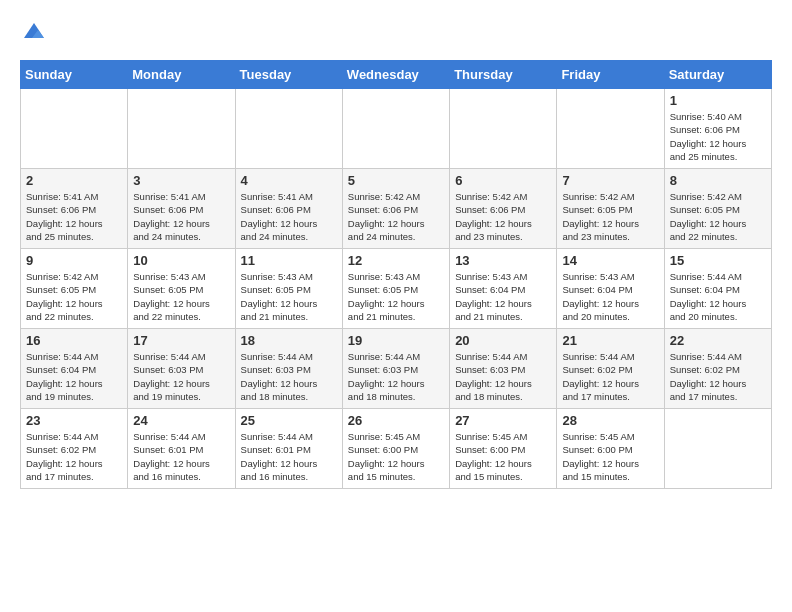 The height and width of the screenshot is (612, 792). I want to click on day-number: 24, so click(181, 420).